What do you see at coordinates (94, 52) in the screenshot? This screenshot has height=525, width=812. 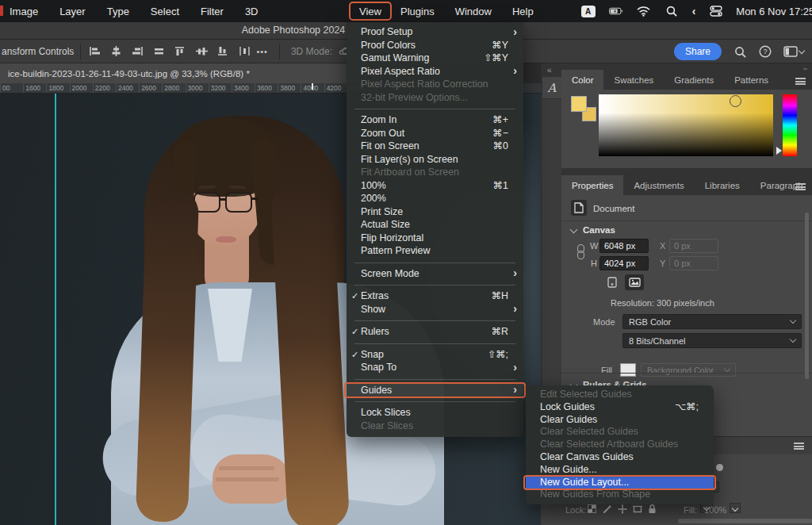 I see `align-left-edges-icon` at bounding box center [94, 52].